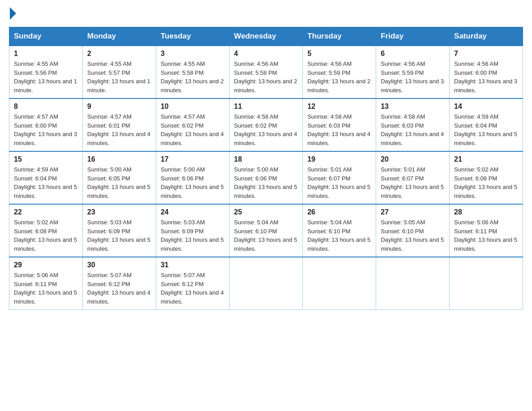 The width and height of the screenshot is (532, 411). Describe the element at coordinates (266, 231) in the screenshot. I see `calendar-week-row: 22Sunrise: 5:02 AMSunset: 6:08 PMDayligh…` at that location.